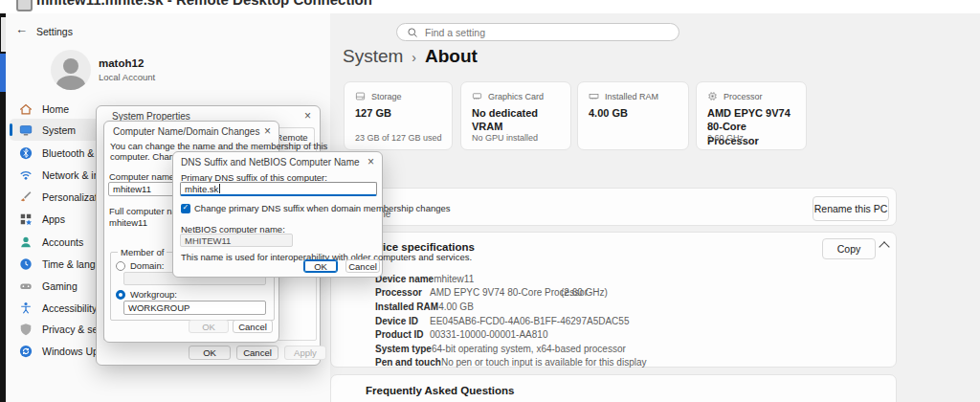 The width and height of the screenshot is (980, 402). Describe the element at coordinates (278, 190) in the screenshot. I see `primary-dns-field: mhite.sk` at that location.